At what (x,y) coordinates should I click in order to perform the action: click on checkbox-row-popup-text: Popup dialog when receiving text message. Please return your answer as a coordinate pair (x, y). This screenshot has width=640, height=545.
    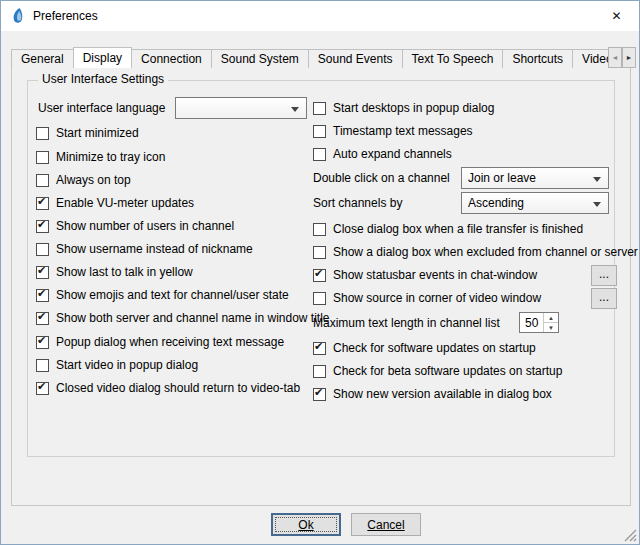
    Looking at the image, I should click on (160, 342).